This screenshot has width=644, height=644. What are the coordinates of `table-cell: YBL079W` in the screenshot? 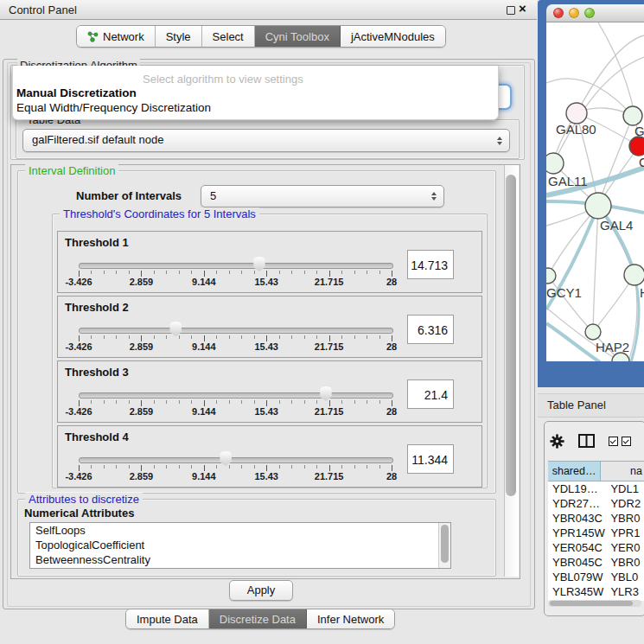 It's located at (579, 577).